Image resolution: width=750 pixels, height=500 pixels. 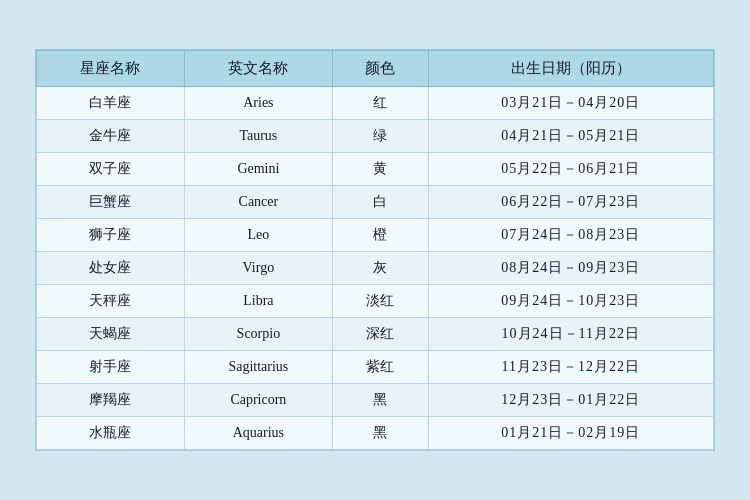 What do you see at coordinates (111, 236) in the screenshot?
I see `cell-chinese-name: 狮子座` at bounding box center [111, 236].